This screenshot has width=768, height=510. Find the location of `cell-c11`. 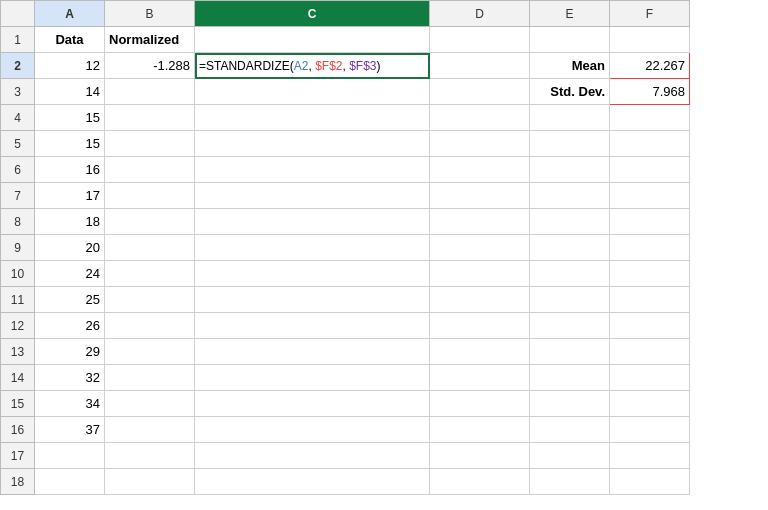

cell-c11 is located at coordinates (312, 300).